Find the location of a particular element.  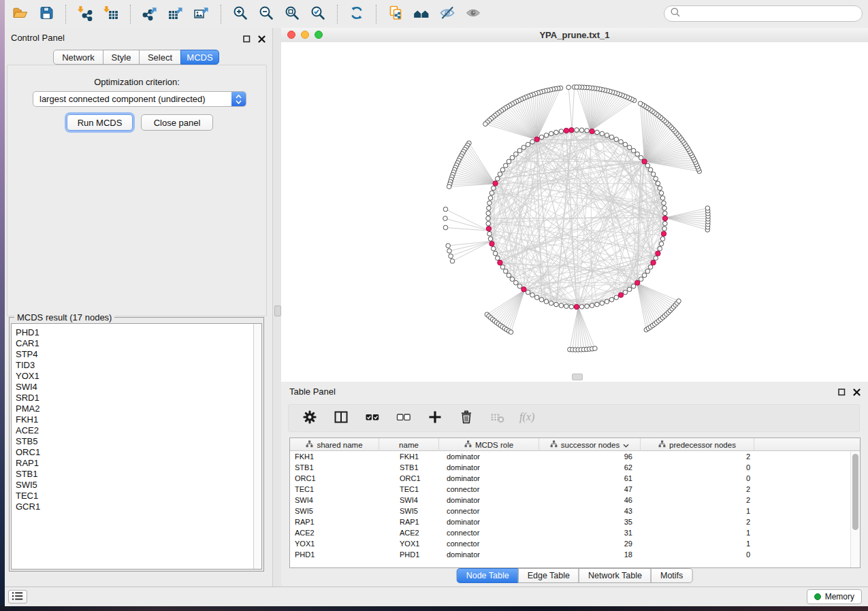

cell-successor-nodes: 29 is located at coordinates (590, 544).